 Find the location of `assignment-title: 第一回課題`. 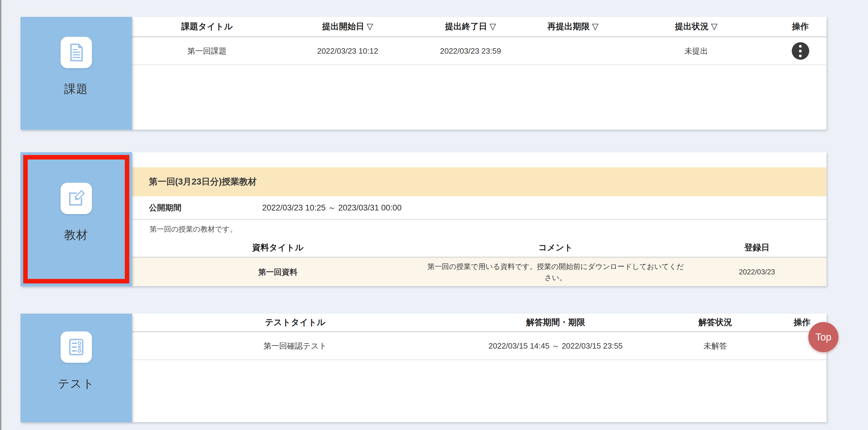

assignment-title: 第一回課題 is located at coordinates (207, 51).